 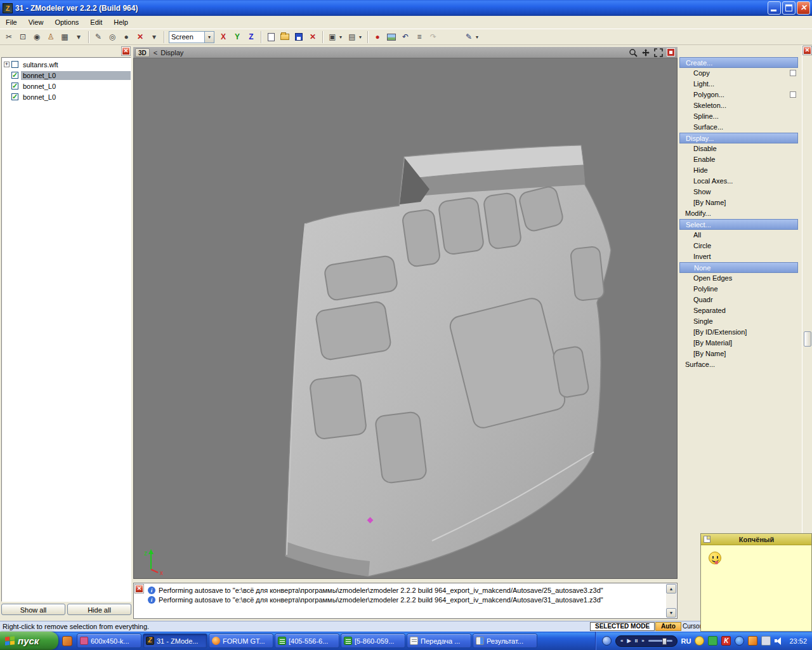 I want to click on cmd-modify: Modify..., so click(x=738, y=213).